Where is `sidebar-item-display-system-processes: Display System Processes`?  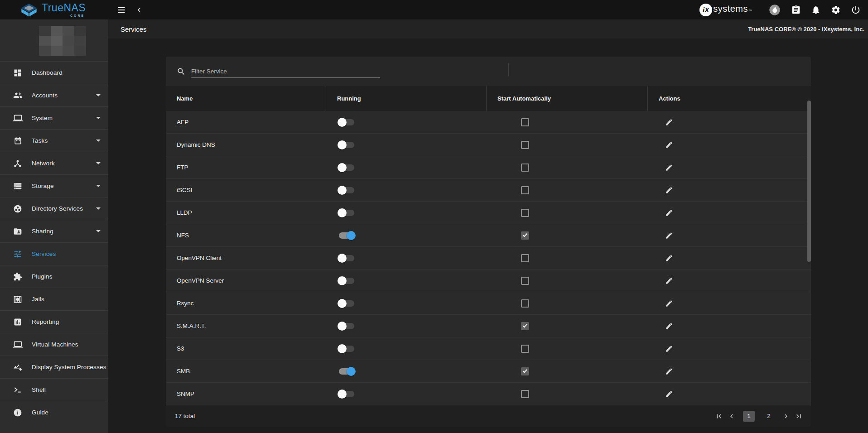 sidebar-item-display-system-processes: Display System Processes is located at coordinates (54, 367).